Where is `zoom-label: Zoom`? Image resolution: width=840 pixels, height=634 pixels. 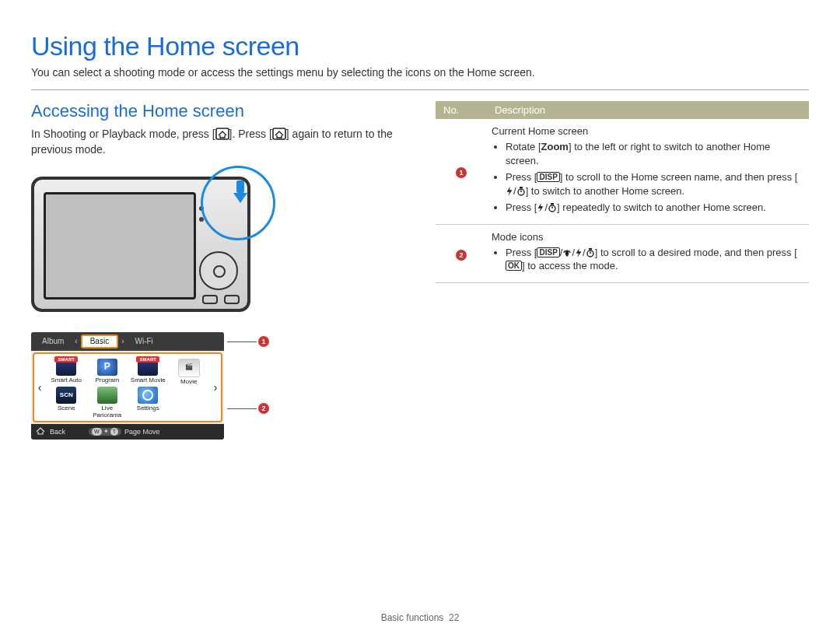
zoom-label: Zoom is located at coordinates (555, 146).